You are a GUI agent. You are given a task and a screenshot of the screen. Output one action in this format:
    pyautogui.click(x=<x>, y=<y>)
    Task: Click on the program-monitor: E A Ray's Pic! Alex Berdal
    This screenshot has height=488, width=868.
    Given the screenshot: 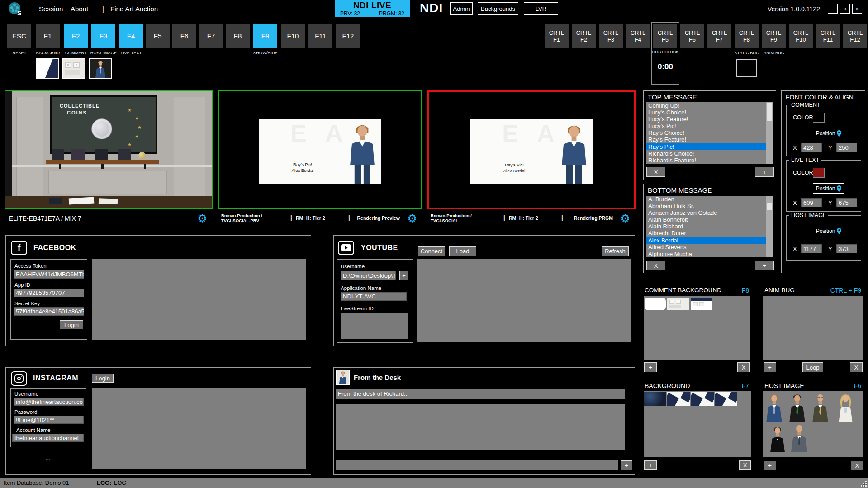 What is the action you would take?
    pyautogui.click(x=531, y=150)
    